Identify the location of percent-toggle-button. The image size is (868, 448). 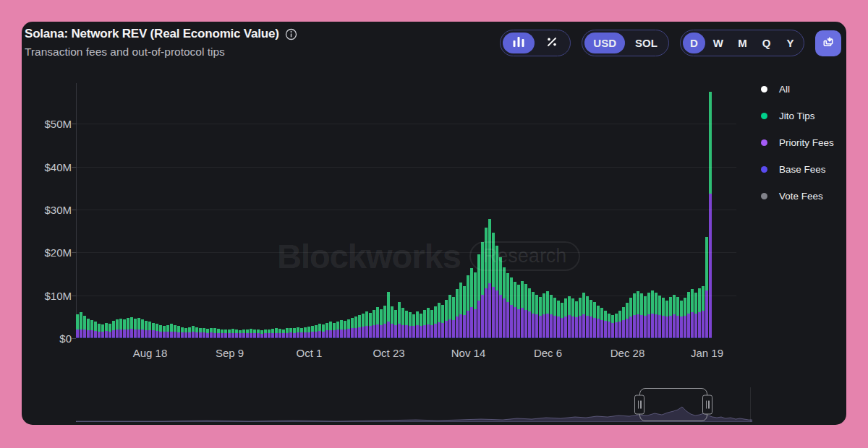
(552, 43).